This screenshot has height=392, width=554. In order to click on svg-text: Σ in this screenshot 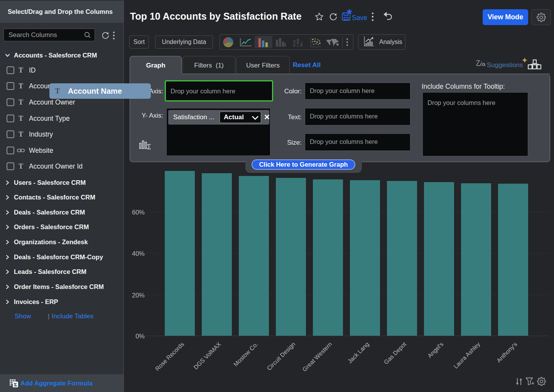, I will do `click(15, 384)`.